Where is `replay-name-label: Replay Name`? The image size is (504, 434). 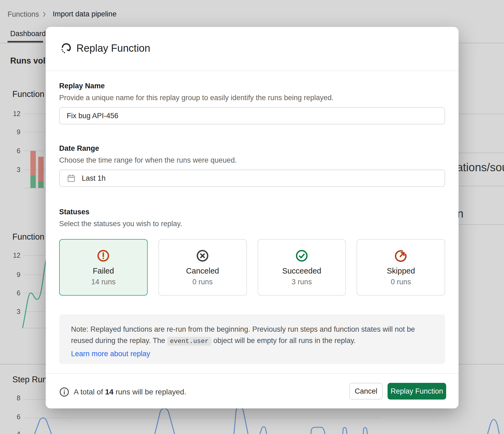
replay-name-label: Replay Name is located at coordinates (82, 86).